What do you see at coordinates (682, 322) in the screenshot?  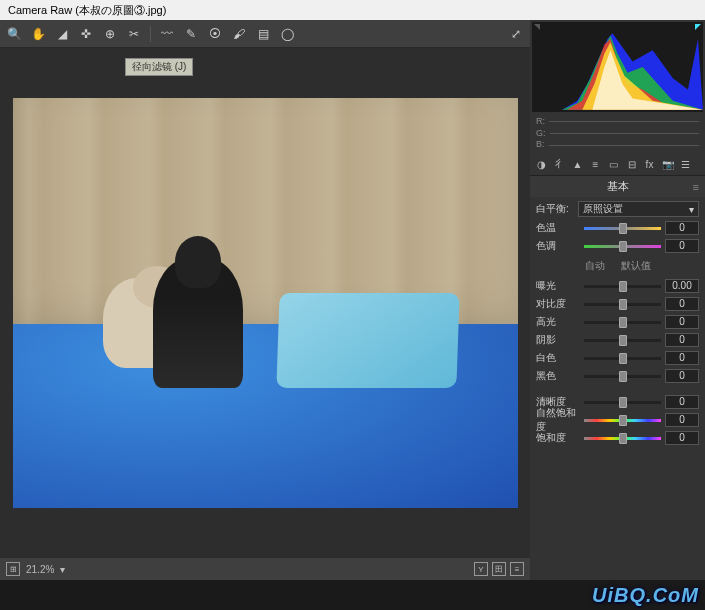 I see `highlights-value: 0` at bounding box center [682, 322].